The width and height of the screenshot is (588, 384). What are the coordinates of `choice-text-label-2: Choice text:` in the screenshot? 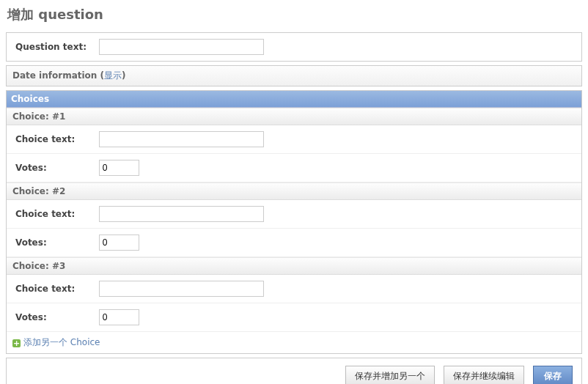 It's located at (56, 214).